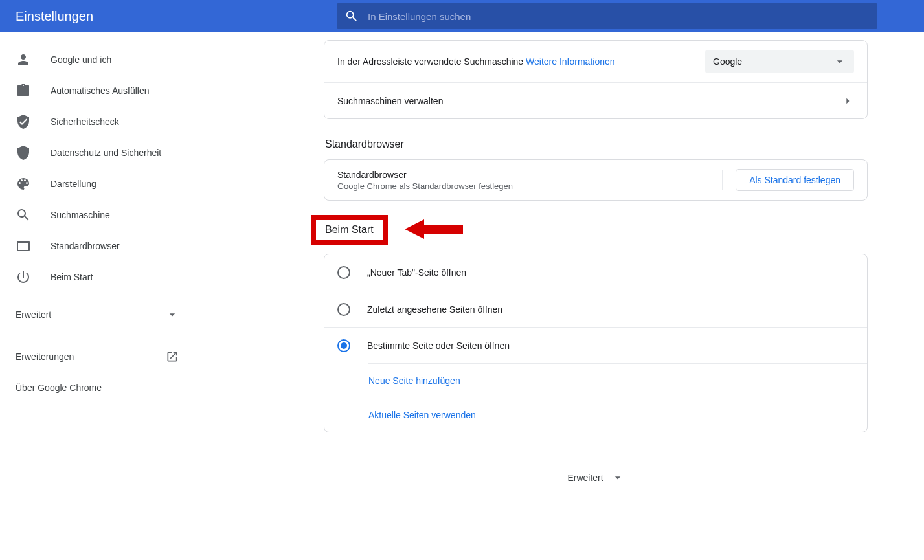 This screenshot has width=924, height=560. Describe the element at coordinates (596, 180) in the screenshot. I see `default-browser-card: Standardbrowser Google Chrome als Standa…` at that location.